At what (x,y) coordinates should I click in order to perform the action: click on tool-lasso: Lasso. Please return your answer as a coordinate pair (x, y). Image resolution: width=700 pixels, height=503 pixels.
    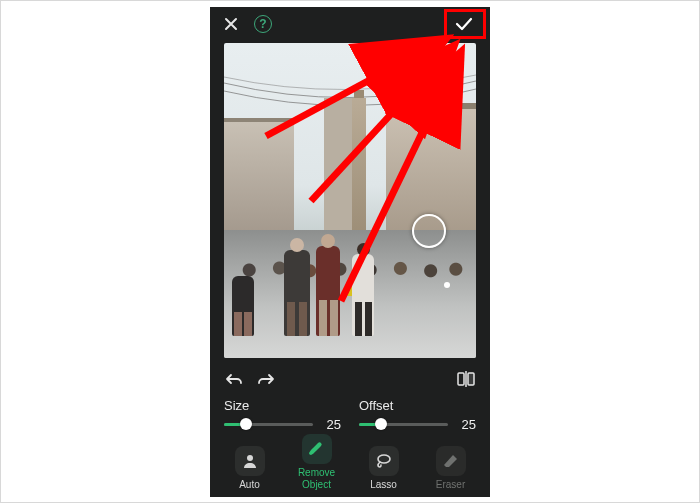
    Looking at the image, I should click on (384, 468).